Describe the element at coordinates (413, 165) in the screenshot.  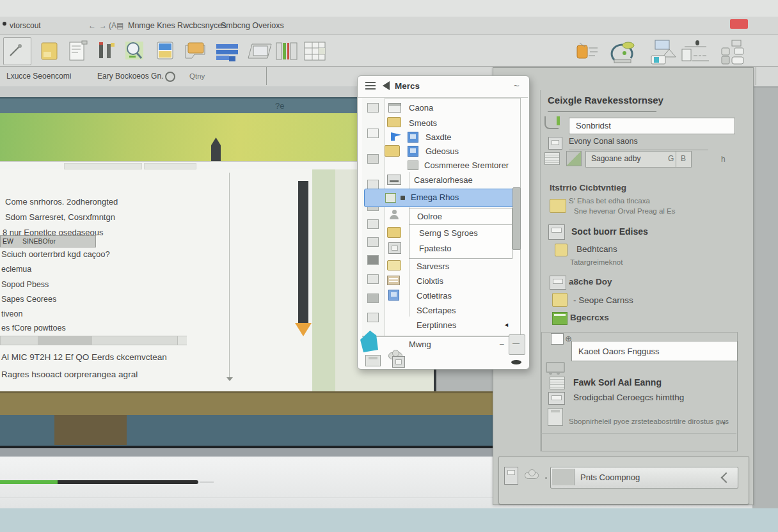
I see `row5-grey-icon` at that location.